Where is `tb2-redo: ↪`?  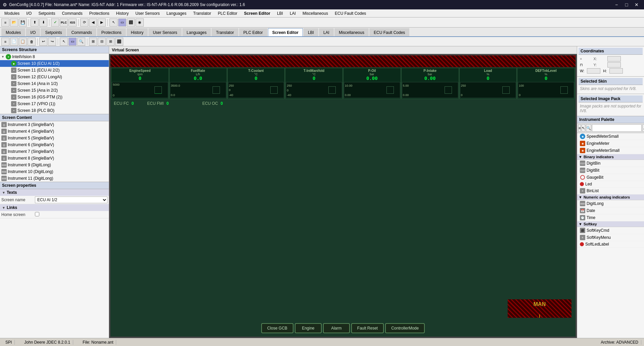
tb2-redo: ↪ is located at coordinates (52, 42).